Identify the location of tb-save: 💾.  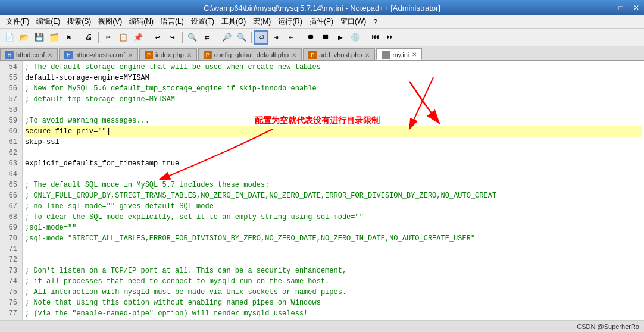
(39, 37).